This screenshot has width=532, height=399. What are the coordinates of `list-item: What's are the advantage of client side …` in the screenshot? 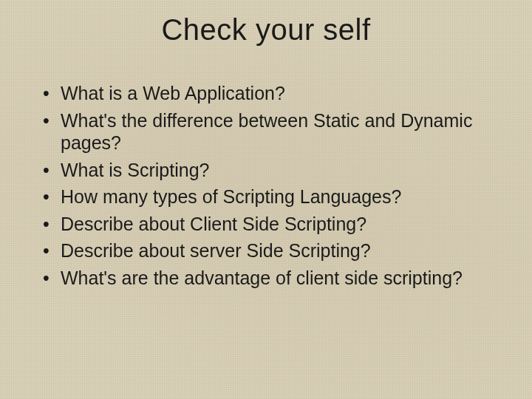 It's located at (266, 278).